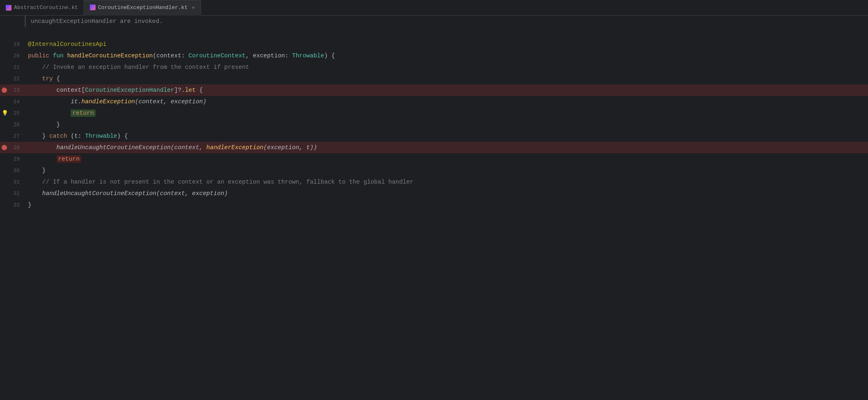 Image resolution: width=868 pixels, height=400 pixels. Describe the element at coordinates (12, 159) in the screenshot. I see `gutter-29: 29` at that location.